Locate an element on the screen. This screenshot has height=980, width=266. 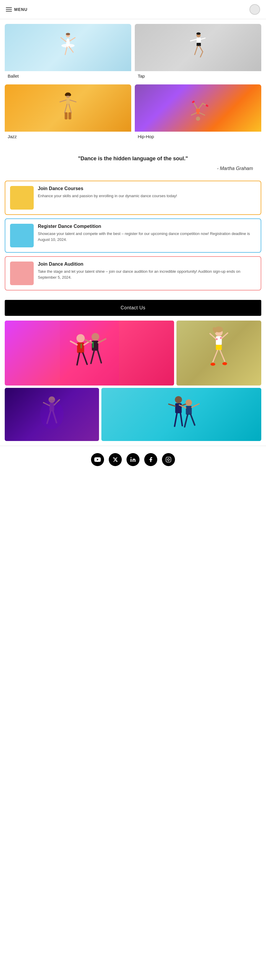
audition-content: Join Dance Audition Take the stage and l… is located at coordinates (147, 271).